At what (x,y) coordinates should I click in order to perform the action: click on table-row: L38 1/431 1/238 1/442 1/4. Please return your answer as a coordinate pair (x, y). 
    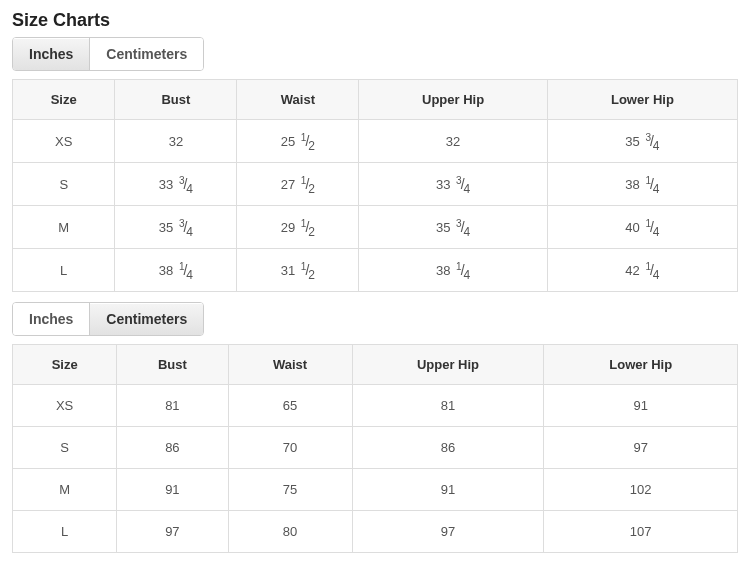
    Looking at the image, I should click on (376, 270).